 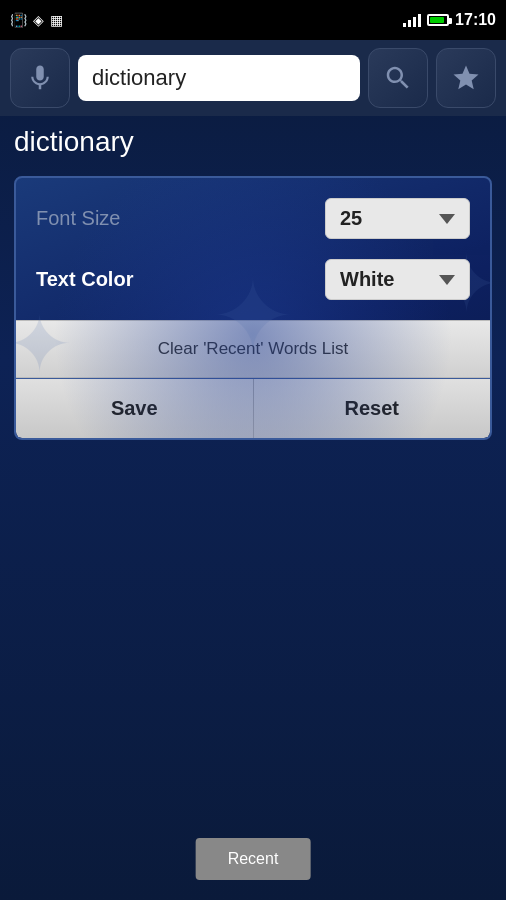 What do you see at coordinates (219, 78) in the screenshot?
I see `search-input` at bounding box center [219, 78].